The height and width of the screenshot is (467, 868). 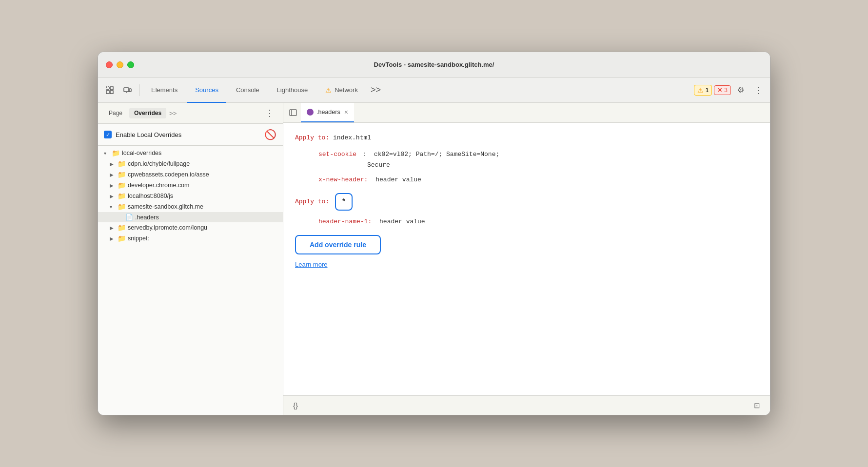 I want to click on dock-button: ⊡, so click(x=757, y=406).